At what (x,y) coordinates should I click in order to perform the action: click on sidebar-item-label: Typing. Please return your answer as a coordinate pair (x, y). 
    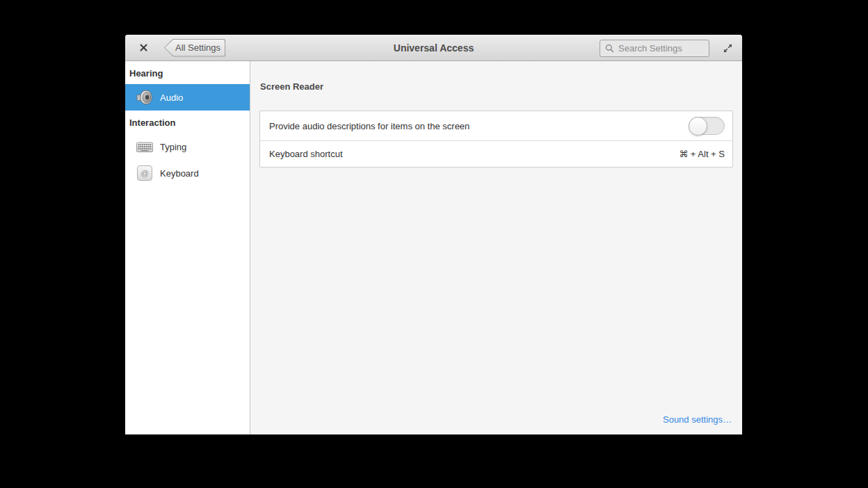
    Looking at the image, I should click on (173, 147).